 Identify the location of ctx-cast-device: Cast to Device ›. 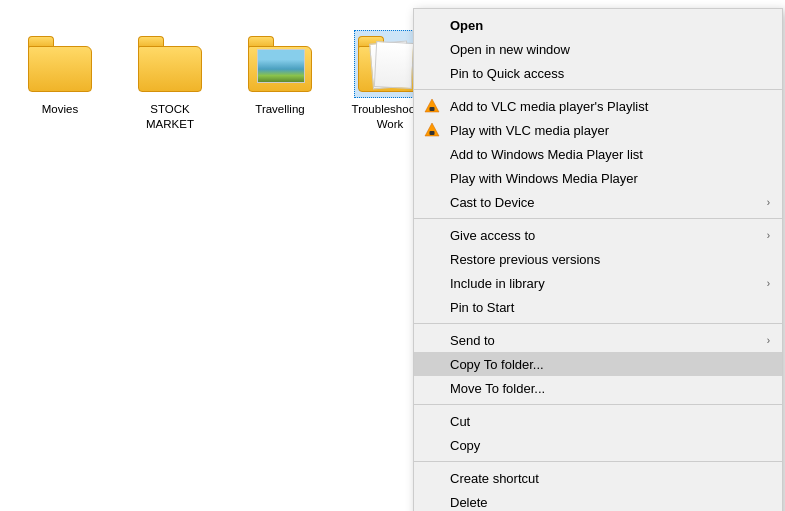
(598, 202).